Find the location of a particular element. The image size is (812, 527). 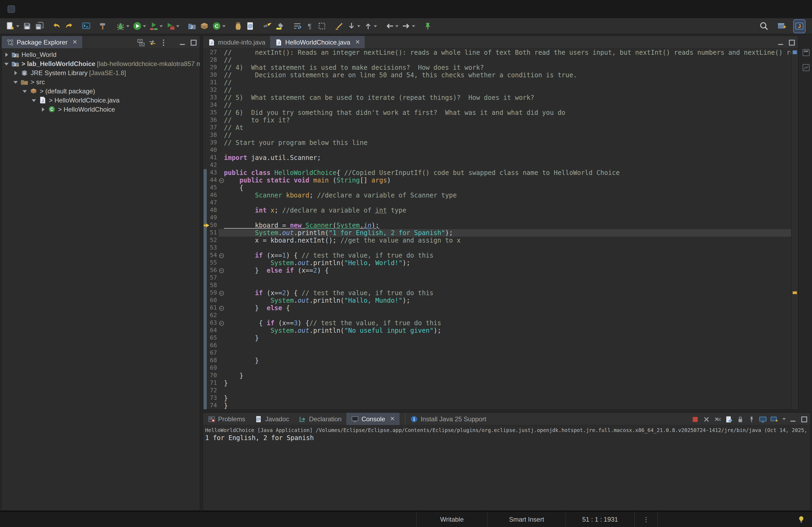

block-selection-button is located at coordinates (322, 26).